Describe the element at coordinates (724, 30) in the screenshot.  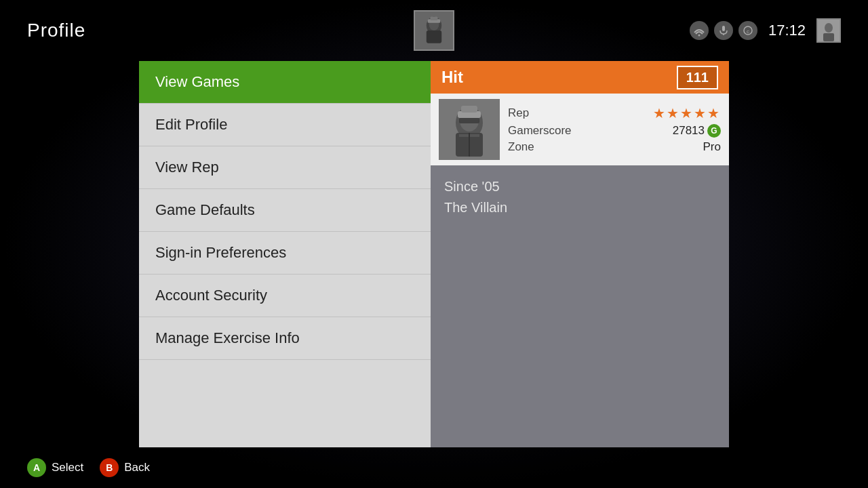
I see `mic-icon` at that location.